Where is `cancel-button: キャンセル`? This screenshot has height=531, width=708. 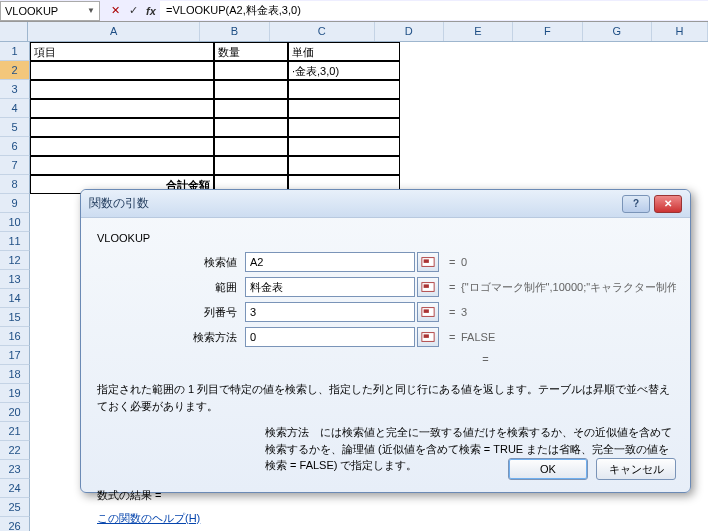
cancel-button: キャンセル is located at coordinates (636, 469).